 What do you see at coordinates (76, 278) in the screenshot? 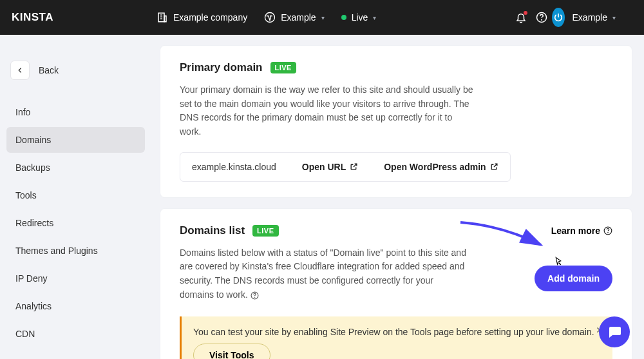
I see `nav-ip-deny: IP Deny` at bounding box center [76, 278].